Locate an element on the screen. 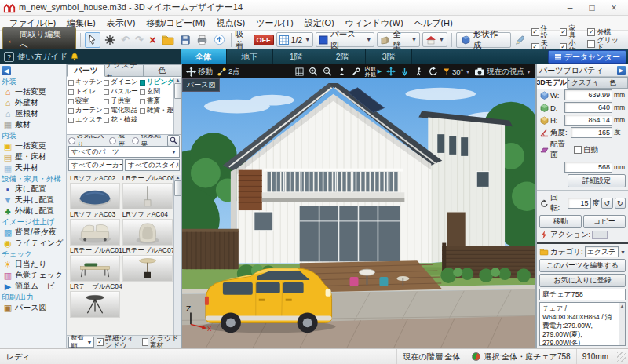  depth-field: 640 is located at coordinates (589, 107).